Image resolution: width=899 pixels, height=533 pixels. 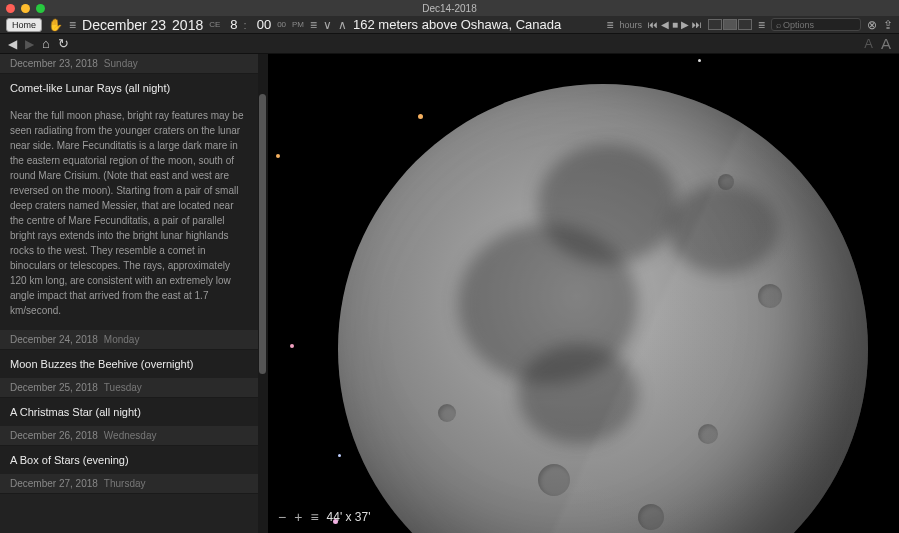 I want to click on event-date: December 27, 2018, so click(x=54, y=484).